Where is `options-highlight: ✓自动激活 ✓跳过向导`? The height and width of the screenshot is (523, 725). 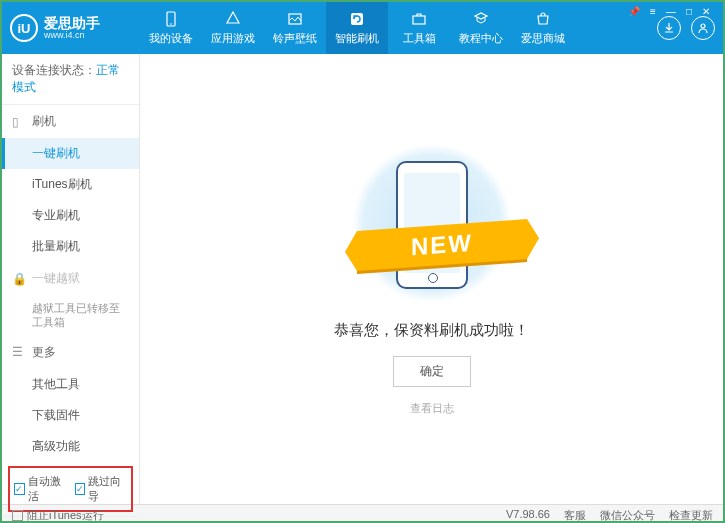 options-highlight: ✓自动激活 ✓跳过向导 is located at coordinates (70, 489).